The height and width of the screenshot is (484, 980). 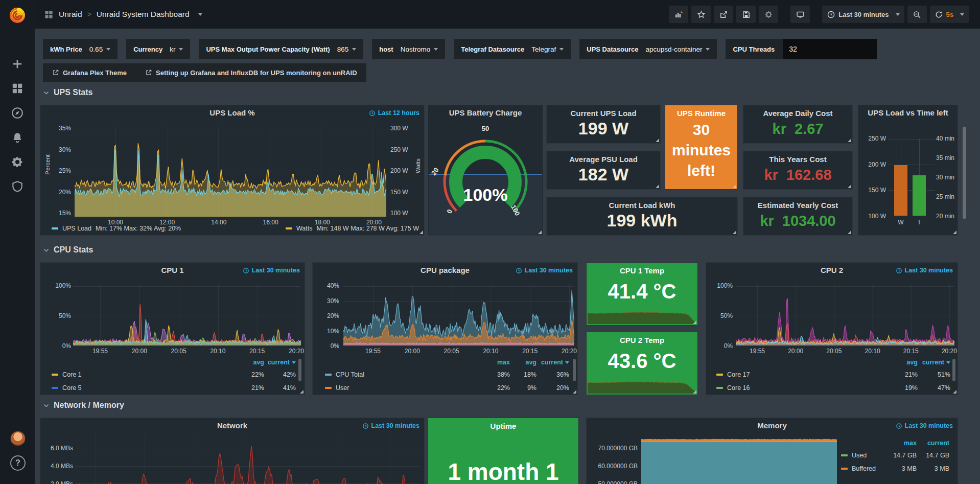 What do you see at coordinates (798, 159) in the screenshot?
I see `panel-title: This Years Cost` at bounding box center [798, 159].